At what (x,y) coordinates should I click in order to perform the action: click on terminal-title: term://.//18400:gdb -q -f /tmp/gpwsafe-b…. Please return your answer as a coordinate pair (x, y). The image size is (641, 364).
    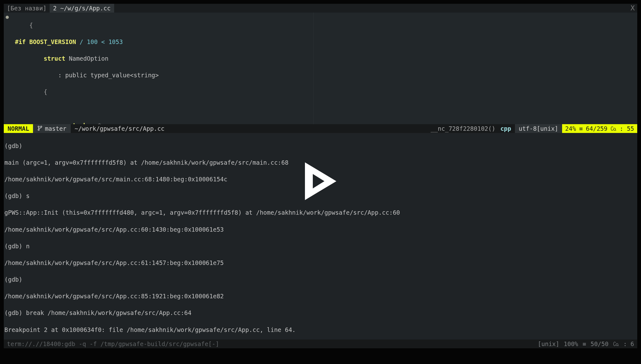
    Looking at the image, I should click on (272, 344).